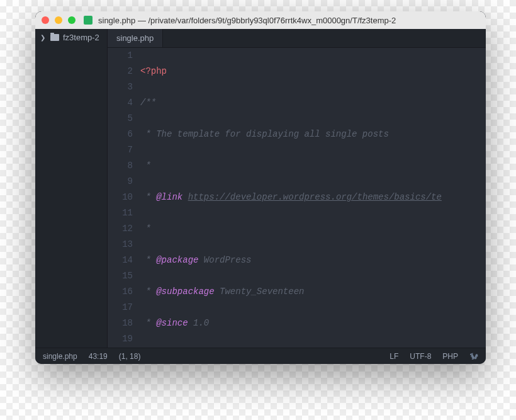 Image resolution: width=516 pixels, height=420 pixels. I want to click on close-icon, so click(45, 20).